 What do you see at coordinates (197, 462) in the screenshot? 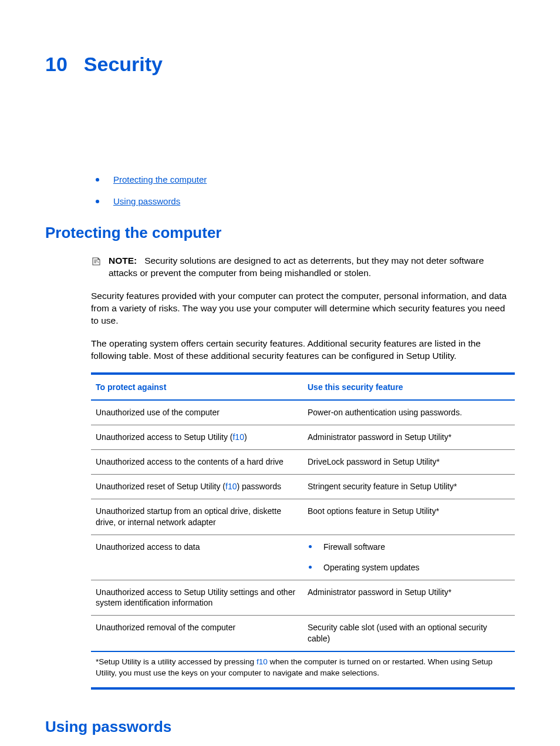
I see `table-cell: Unauthorized access to the contents of a…` at bounding box center [197, 462].